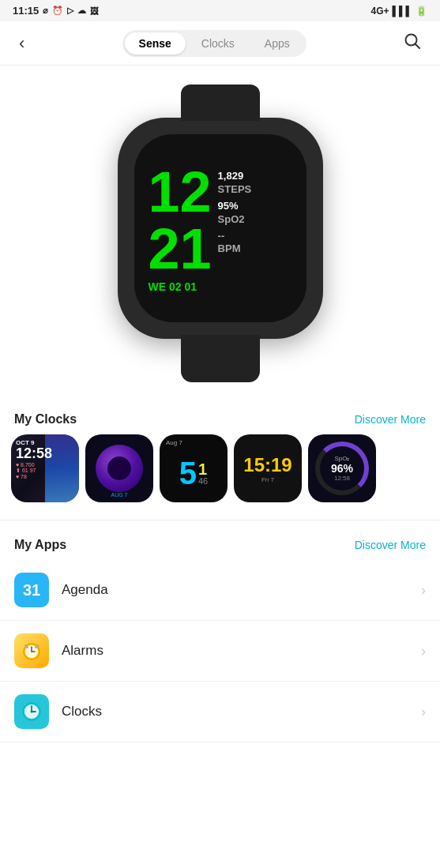 The width and height of the screenshot is (440, 868). What do you see at coordinates (412, 43) in the screenshot?
I see `search-button` at bounding box center [412, 43].